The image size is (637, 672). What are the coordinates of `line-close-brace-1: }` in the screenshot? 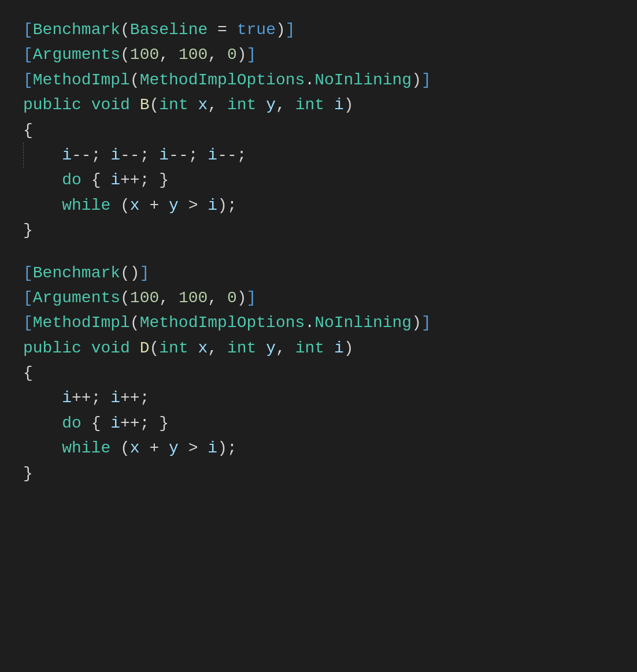 It's located at (318, 230).